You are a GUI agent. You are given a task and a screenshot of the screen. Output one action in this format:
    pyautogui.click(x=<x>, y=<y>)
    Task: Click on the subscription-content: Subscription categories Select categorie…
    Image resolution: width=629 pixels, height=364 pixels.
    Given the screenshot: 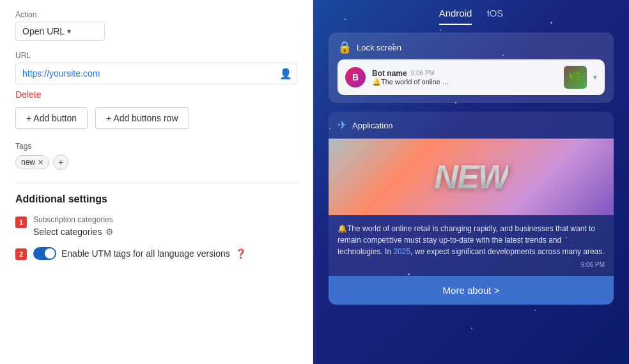 What is the action you would take?
    pyautogui.click(x=165, y=226)
    